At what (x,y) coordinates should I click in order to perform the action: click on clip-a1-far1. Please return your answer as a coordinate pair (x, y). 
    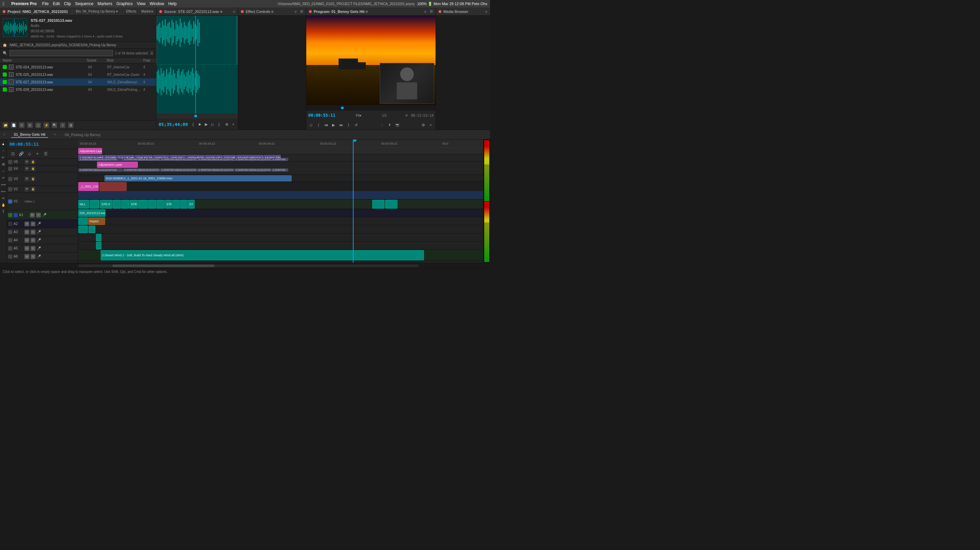
    Looking at the image, I should click on (379, 204).